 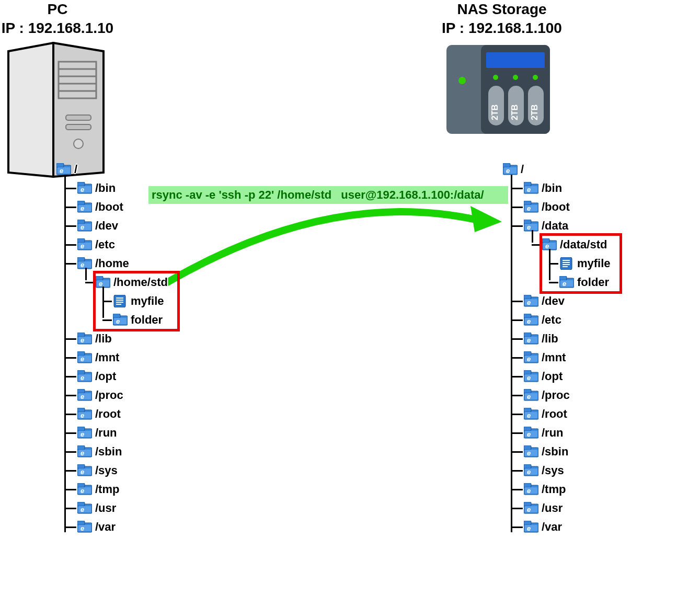 What do you see at coordinates (496, 106) in the screenshot?
I see `nas-drive-0: 2TB` at bounding box center [496, 106].